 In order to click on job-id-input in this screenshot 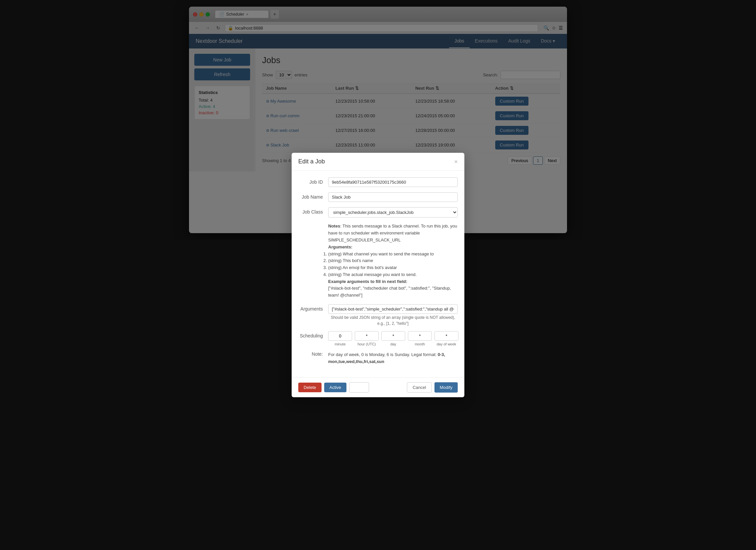, I will do `click(393, 182)`.